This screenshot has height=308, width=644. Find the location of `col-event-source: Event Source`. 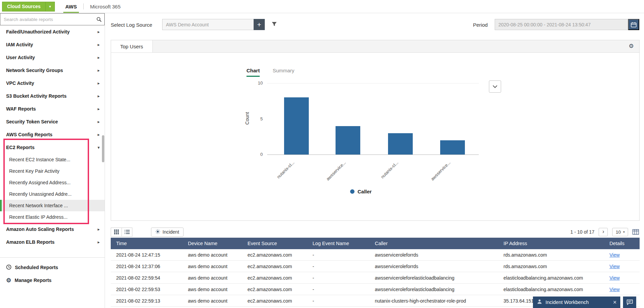

col-event-source: Event Source is located at coordinates (275, 243).